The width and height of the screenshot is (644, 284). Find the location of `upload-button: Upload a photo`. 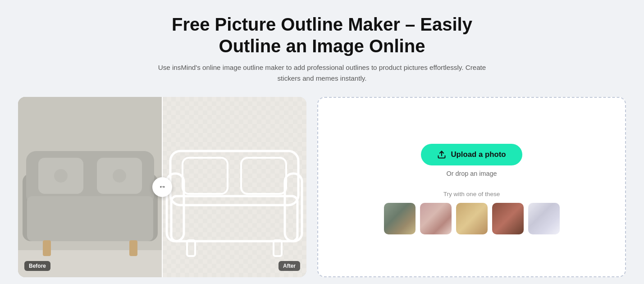

upload-button: Upload a photo is located at coordinates (471, 155).